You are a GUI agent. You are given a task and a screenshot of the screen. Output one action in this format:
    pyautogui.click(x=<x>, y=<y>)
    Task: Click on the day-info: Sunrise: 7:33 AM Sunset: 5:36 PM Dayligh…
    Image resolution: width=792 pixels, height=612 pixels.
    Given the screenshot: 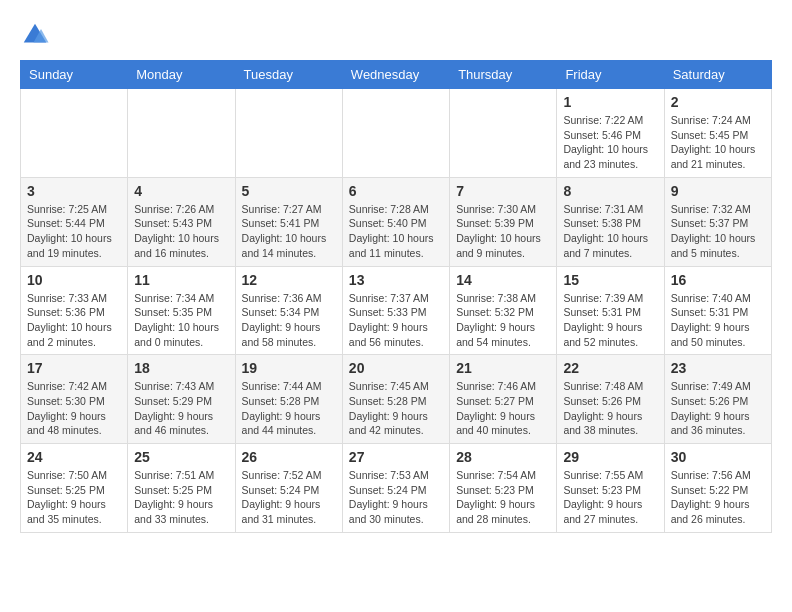 What is the action you would take?
    pyautogui.click(x=74, y=320)
    